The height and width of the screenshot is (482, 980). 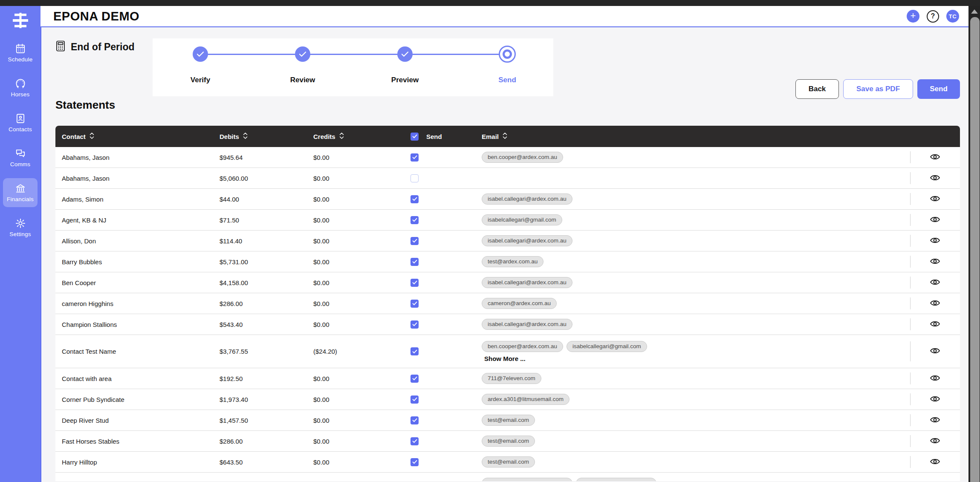 What do you see at coordinates (508, 178) in the screenshot?
I see `table-row: Abahams, Jason$5,060.00$0.00` at bounding box center [508, 178].